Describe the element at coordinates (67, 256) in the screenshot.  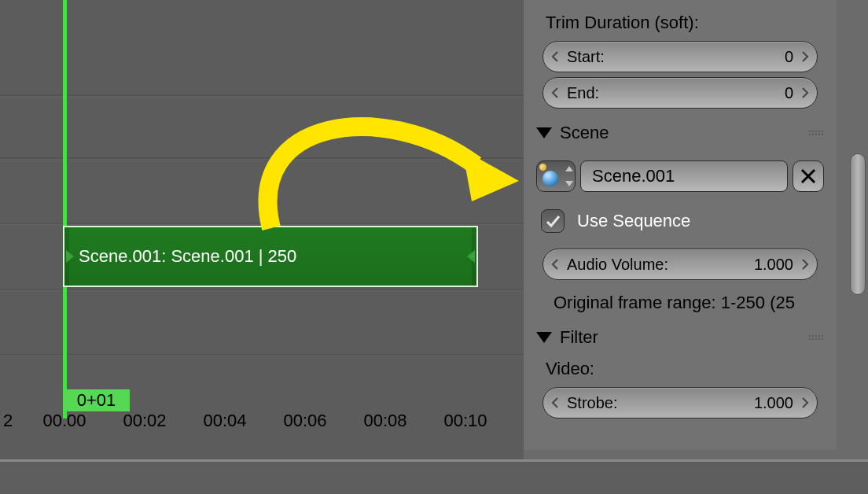
I see `strip-handle-left` at that location.